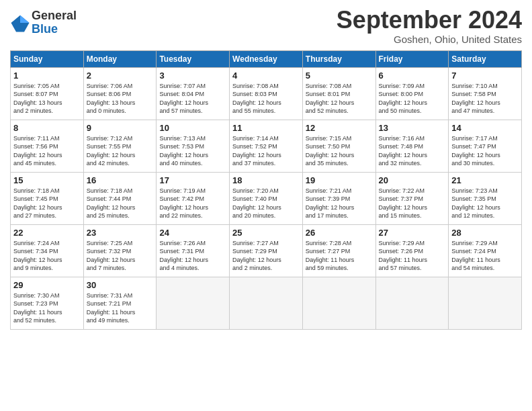  I want to click on day-number: 17, so click(193, 180).